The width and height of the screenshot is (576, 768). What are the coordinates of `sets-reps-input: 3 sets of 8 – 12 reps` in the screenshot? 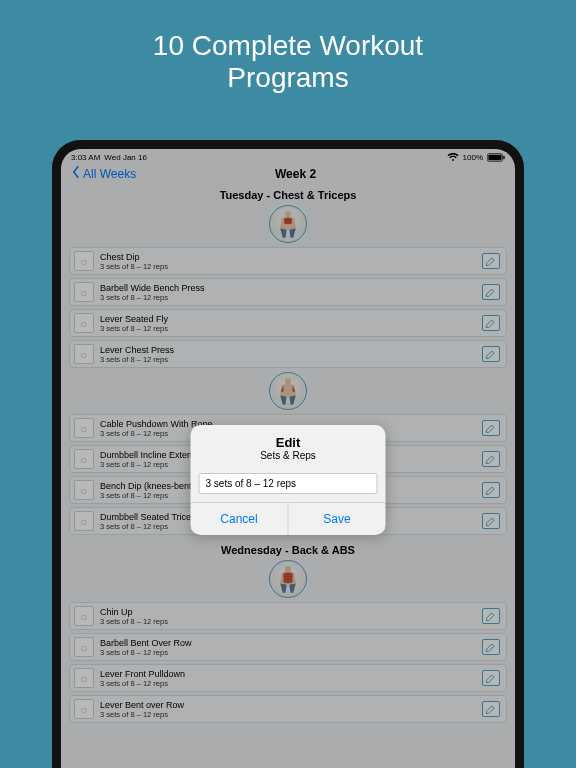 It's located at (288, 484).